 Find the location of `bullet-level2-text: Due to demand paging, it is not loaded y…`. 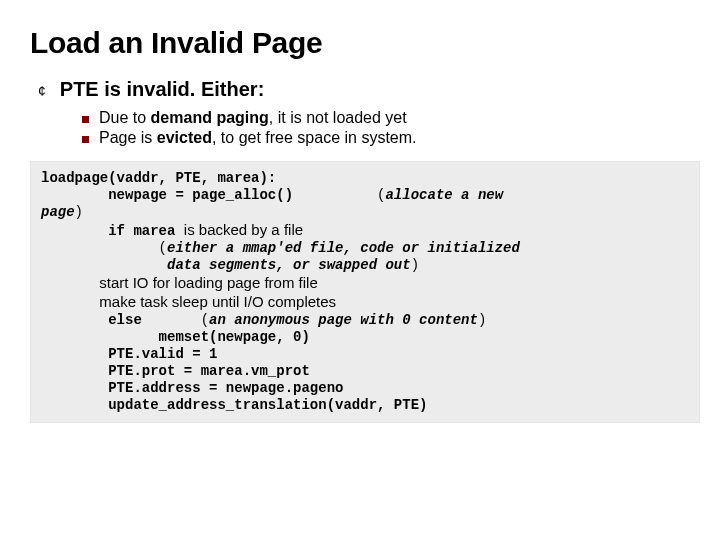

bullet-level2-text: Due to demand paging, it is not loaded y… is located at coordinates (253, 118).